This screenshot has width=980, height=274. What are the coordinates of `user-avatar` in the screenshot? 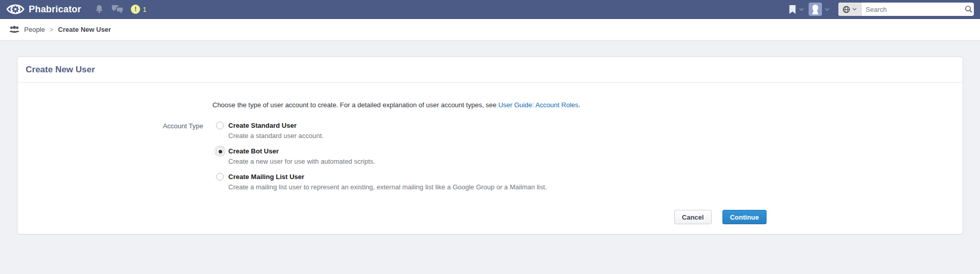 It's located at (815, 9).